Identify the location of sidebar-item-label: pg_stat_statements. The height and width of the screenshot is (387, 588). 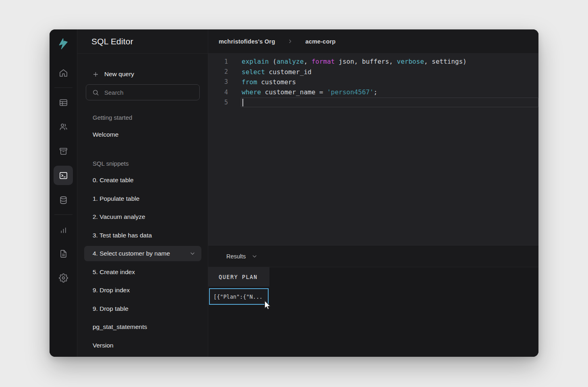
(120, 327).